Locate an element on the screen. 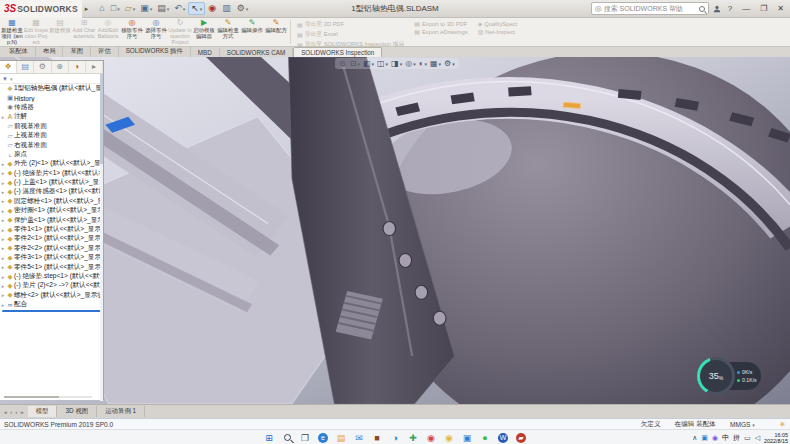  view-tool-button: ◎ ▾ is located at coordinates (410, 64).